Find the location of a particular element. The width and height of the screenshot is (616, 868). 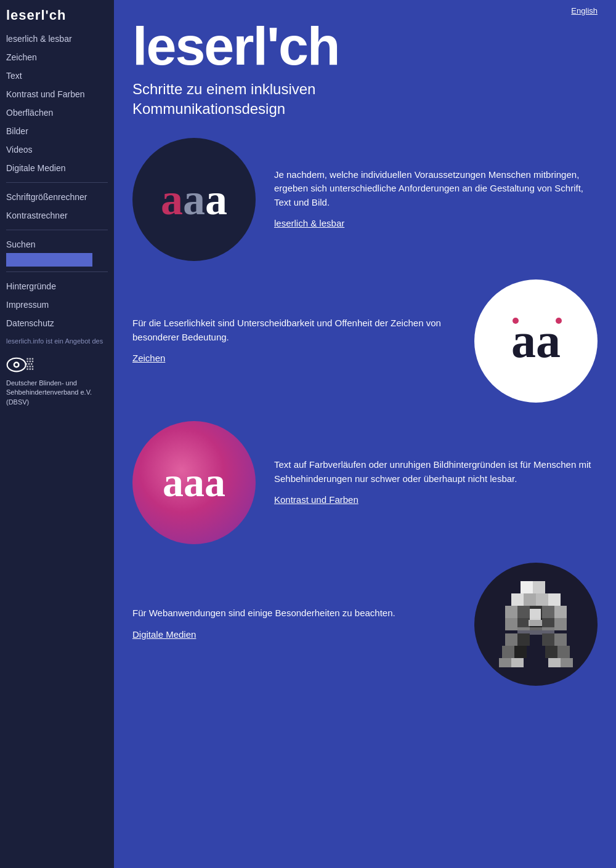

section4-link: Digitale Medien is located at coordinates (164, 634).